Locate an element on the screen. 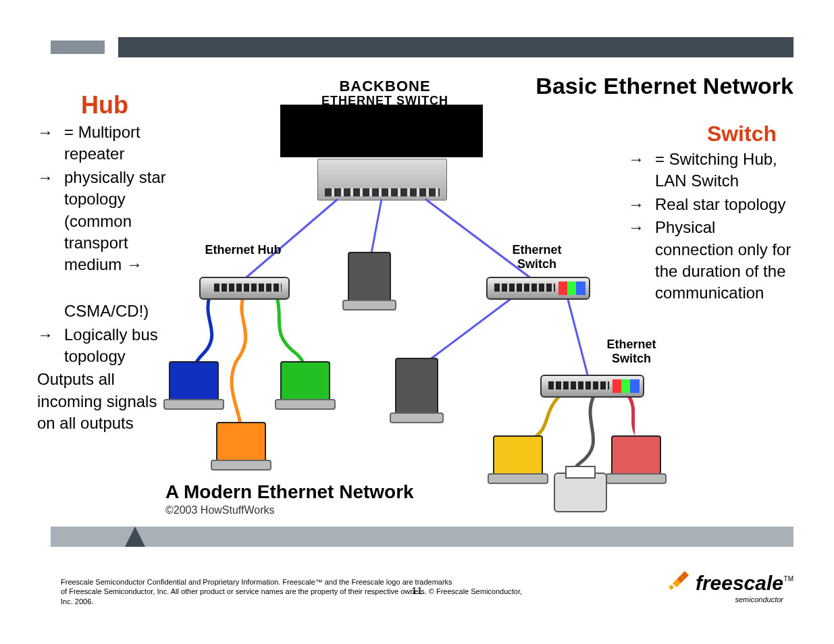 Image resolution: width=834 pixels, height=644 pixels. diagram-footer-sub: ©2003 HowStuffWorks is located at coordinates (220, 510).